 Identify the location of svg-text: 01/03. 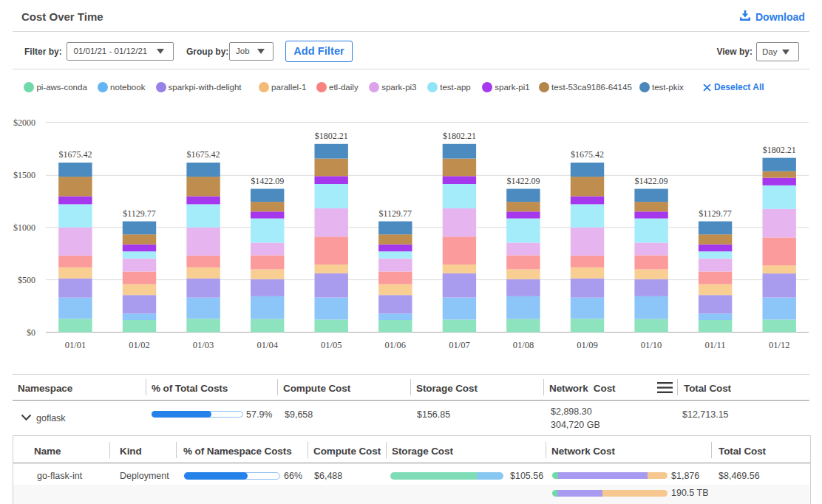
(203, 345).